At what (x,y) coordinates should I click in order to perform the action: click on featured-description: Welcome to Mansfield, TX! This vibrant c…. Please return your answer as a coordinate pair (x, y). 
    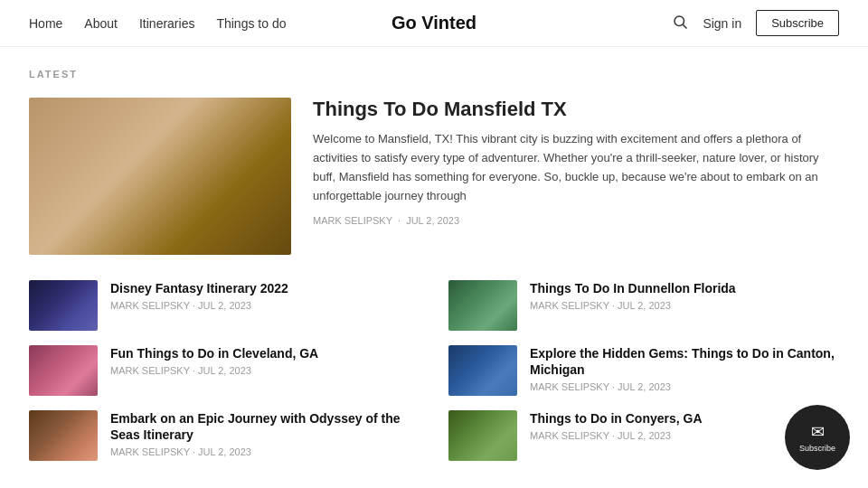
    Looking at the image, I should click on (576, 168).